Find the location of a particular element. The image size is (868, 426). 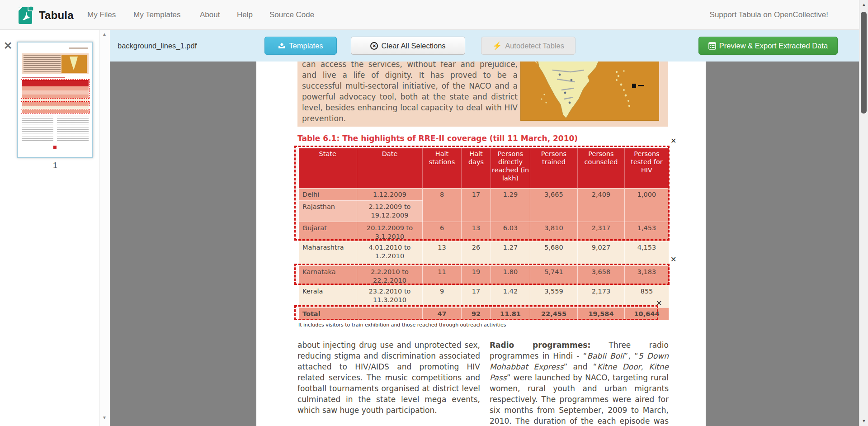

table-cell: 2,173 is located at coordinates (601, 296).